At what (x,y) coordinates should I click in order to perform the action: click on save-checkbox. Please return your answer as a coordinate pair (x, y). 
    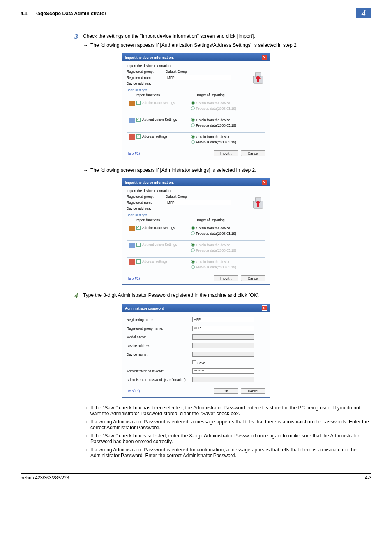
    Looking at the image, I should click on (194, 362).